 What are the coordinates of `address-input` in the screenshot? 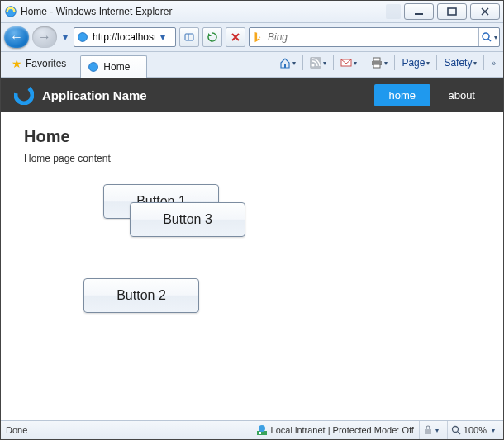 It's located at (124, 37).